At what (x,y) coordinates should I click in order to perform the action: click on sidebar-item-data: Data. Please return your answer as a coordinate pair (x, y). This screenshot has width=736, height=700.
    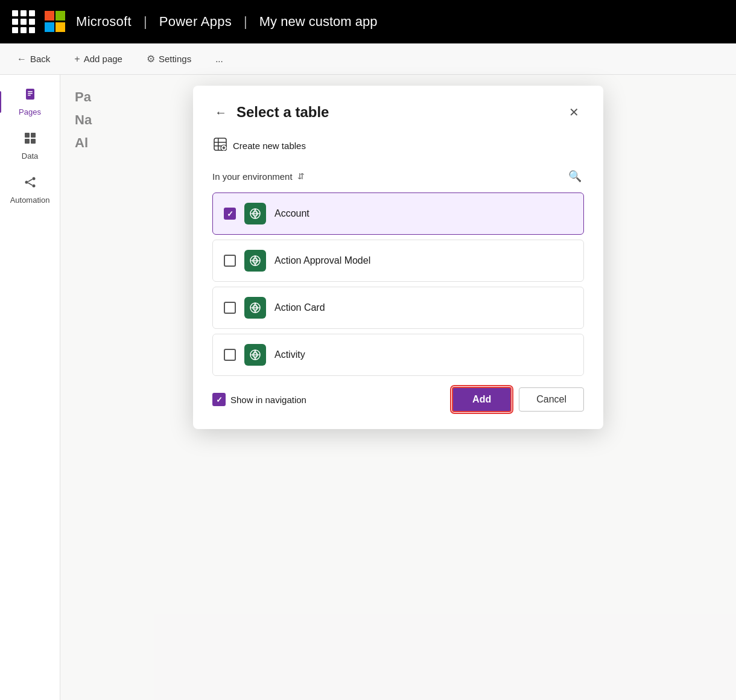
    Looking at the image, I should click on (30, 146).